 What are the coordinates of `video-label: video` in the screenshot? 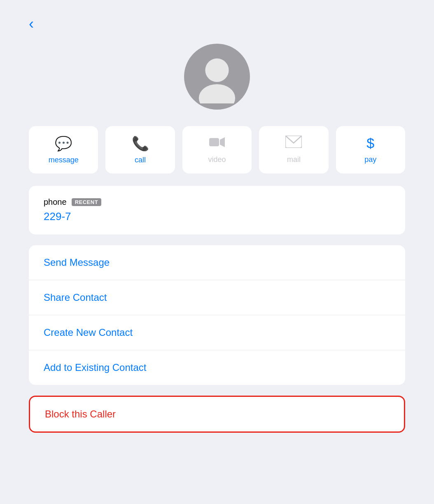 It's located at (217, 160).